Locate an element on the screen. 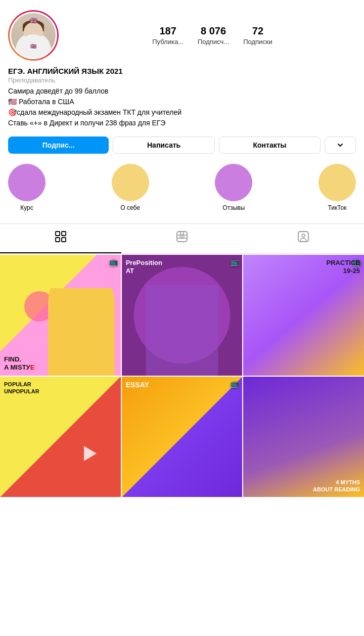  bio-section: ЕГЭ. АНГЛИЙСКИЙ ЯЗЫК 2021 Преподаватель … is located at coordinates (182, 102).